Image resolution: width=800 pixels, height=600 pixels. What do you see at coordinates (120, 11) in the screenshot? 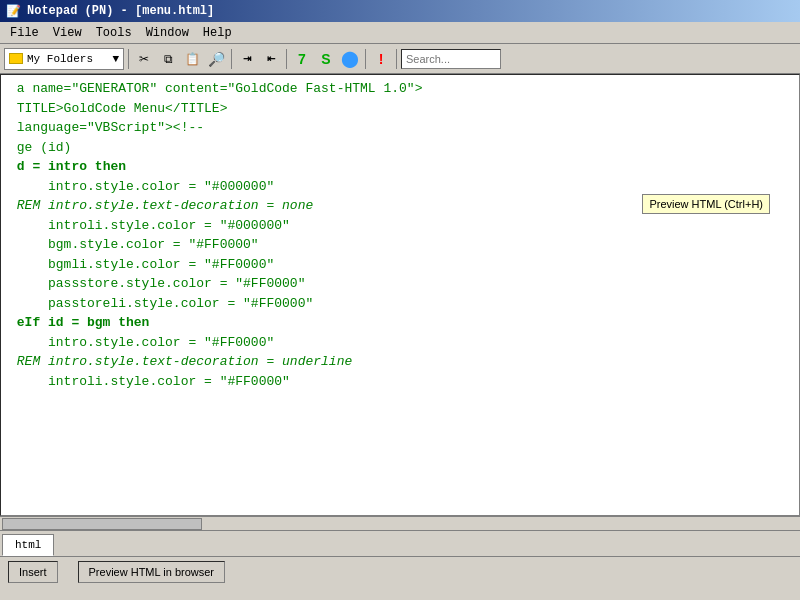
I see `title-text: Notepad (PN) - [menu.html]` at bounding box center [120, 11].